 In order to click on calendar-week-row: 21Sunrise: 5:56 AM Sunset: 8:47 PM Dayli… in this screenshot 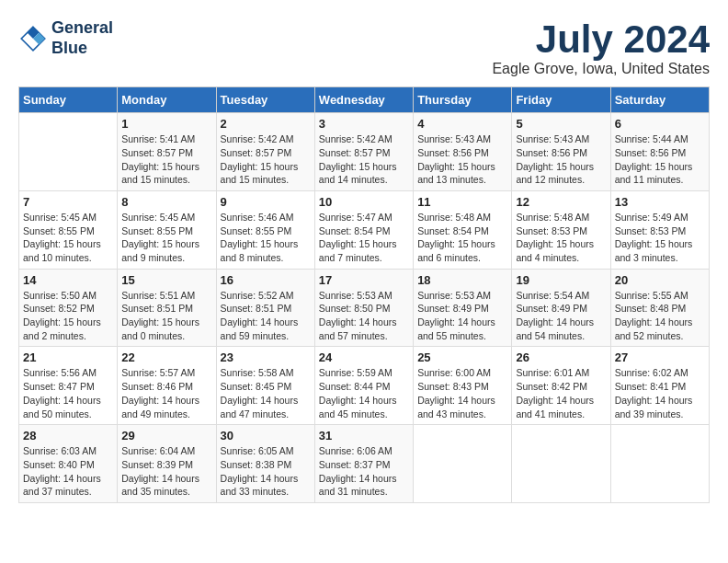, I will do `click(364, 386)`.